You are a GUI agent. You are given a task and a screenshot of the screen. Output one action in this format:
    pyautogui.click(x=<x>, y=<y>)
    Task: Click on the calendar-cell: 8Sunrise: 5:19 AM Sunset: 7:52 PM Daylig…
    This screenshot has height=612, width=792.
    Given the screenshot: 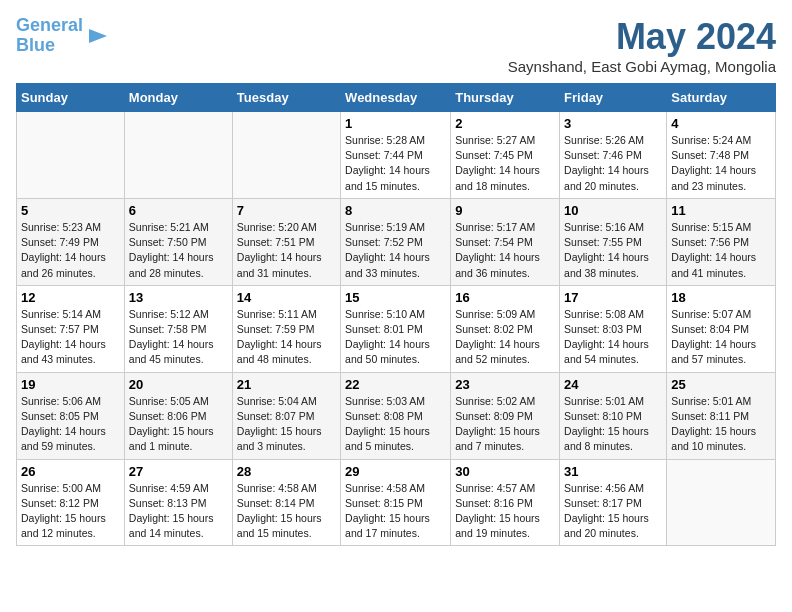 What is the action you would take?
    pyautogui.click(x=396, y=242)
    